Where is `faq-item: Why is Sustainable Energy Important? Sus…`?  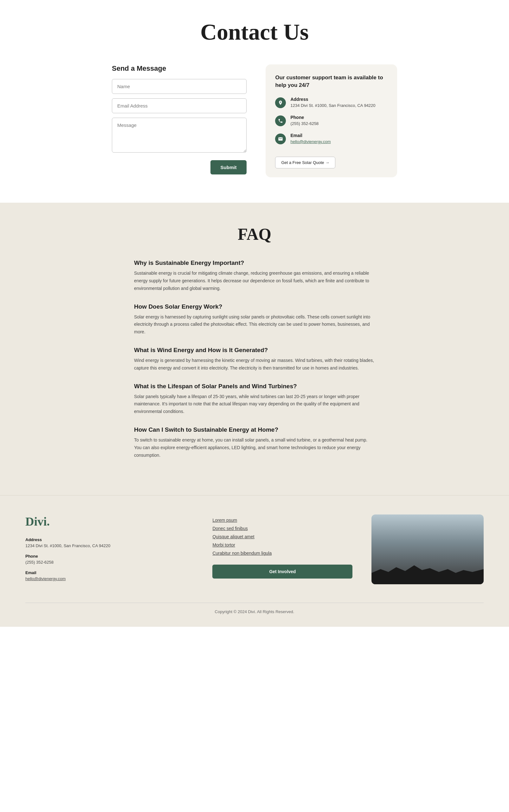
faq-item: Why is Sustainable Energy Important? Sus… is located at coordinates (254, 276).